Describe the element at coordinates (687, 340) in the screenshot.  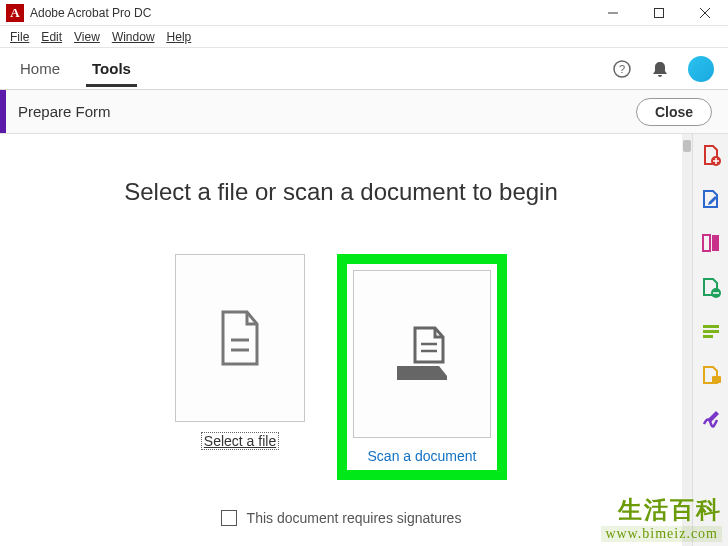
I see `vertical-scrollbar` at that location.